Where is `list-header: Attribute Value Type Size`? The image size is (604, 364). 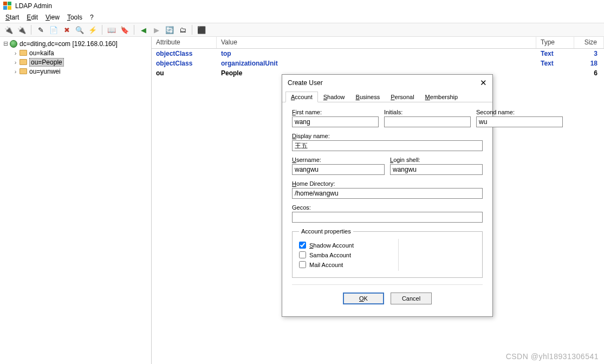
list-header: Attribute Value Type Size is located at coordinates (378, 43).